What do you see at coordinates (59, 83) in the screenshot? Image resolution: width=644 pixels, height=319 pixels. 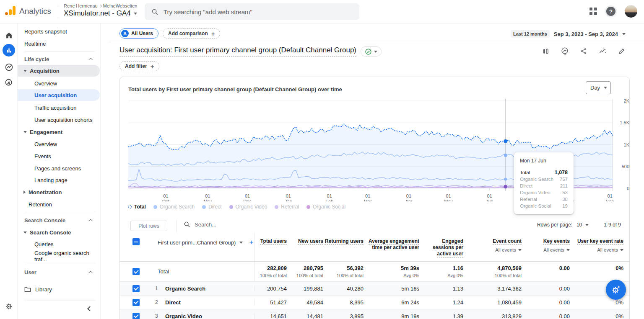 I see `sidebar-item-acquisition-overview: Overview` at bounding box center [59, 83].